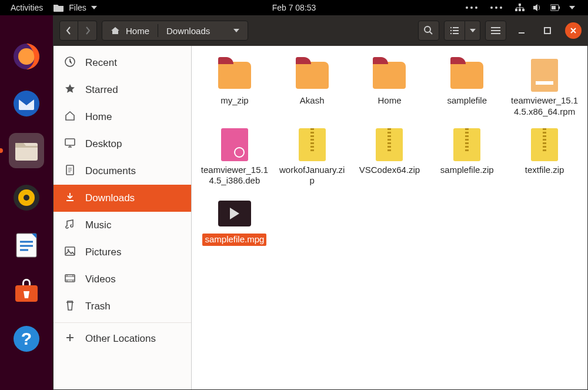  What do you see at coordinates (545, 8) in the screenshot?
I see `system-menu` at bounding box center [545, 8].